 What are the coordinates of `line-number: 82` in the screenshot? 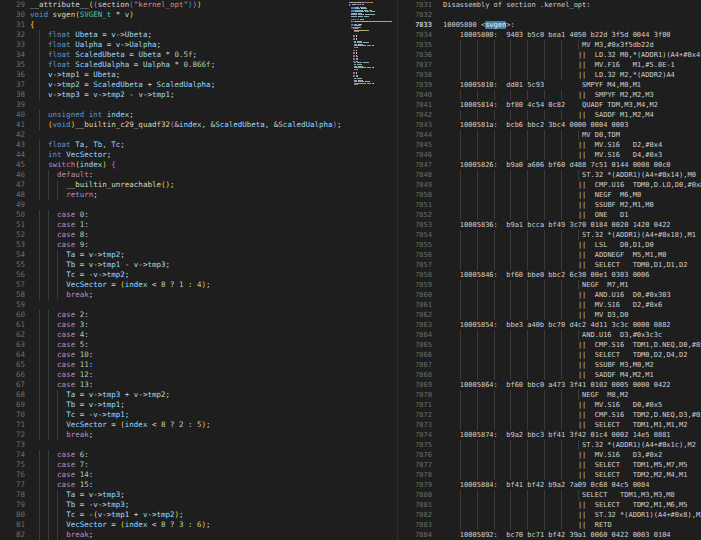 It's located at (12, 535).